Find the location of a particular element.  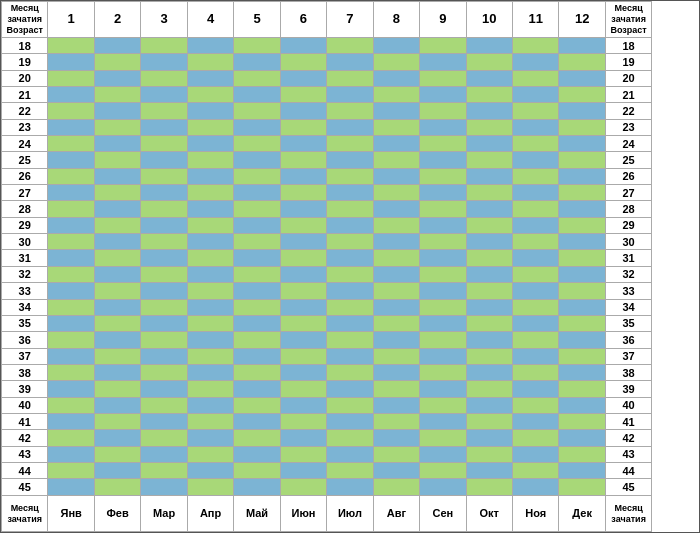

age-label-left: 18 is located at coordinates (25, 46).